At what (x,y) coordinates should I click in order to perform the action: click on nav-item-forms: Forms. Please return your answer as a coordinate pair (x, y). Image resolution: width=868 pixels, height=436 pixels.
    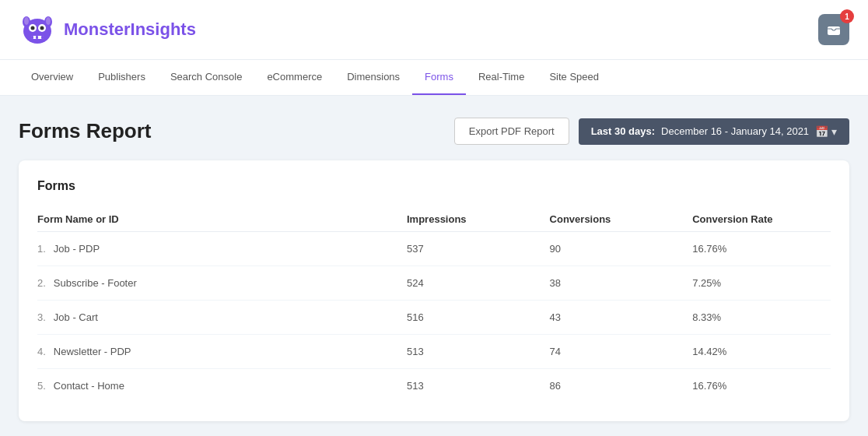
    Looking at the image, I should click on (439, 78).